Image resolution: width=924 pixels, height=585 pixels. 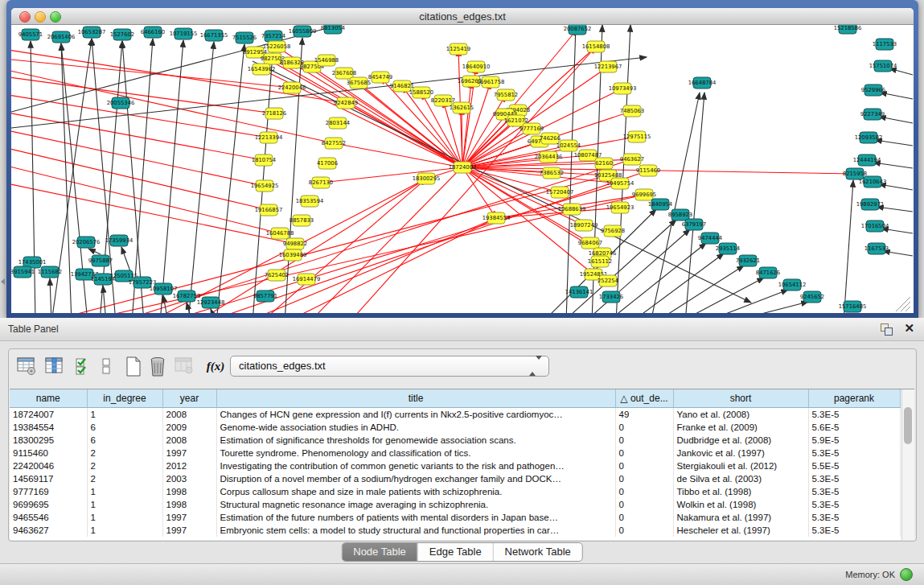 I want to click on table-cell: 9777169, so click(x=48, y=492).